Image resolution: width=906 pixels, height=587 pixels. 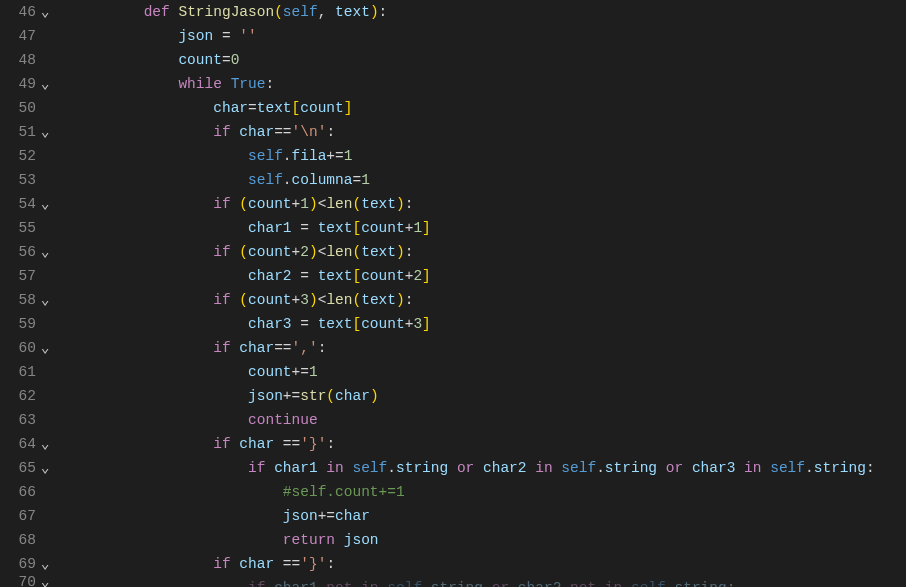 I want to click on token-br1: ), so click(x=314, y=252).